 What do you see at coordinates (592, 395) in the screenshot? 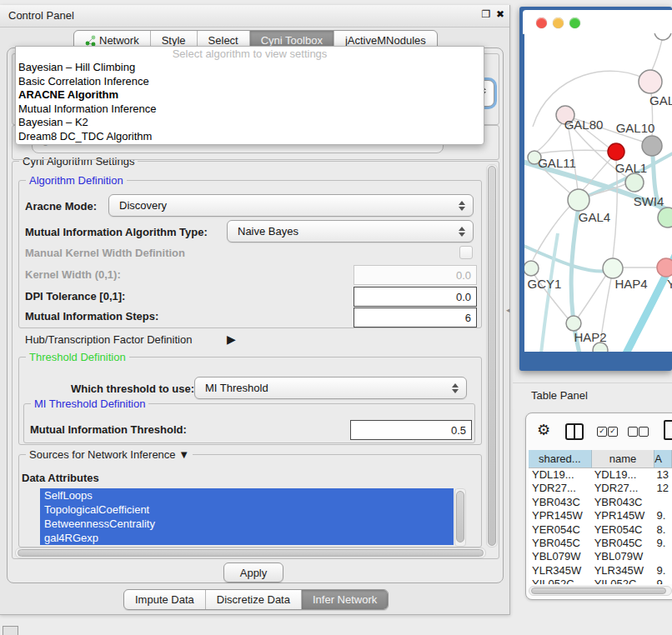
I see `table-panel-bar: Table Panel` at bounding box center [592, 395].